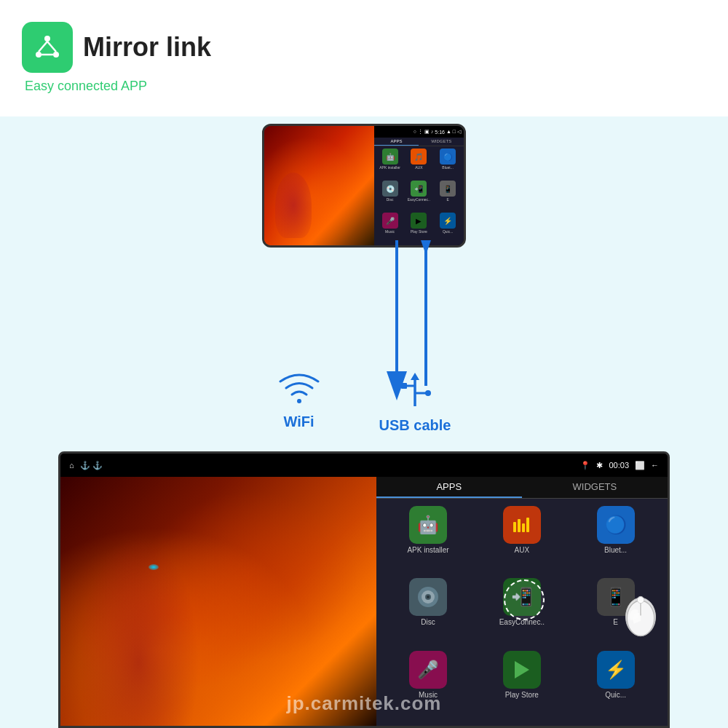 The image size is (728, 728). What do you see at coordinates (390, 164) in the screenshot?
I see `phone-app-apk: 🤖 APK installer` at bounding box center [390, 164].